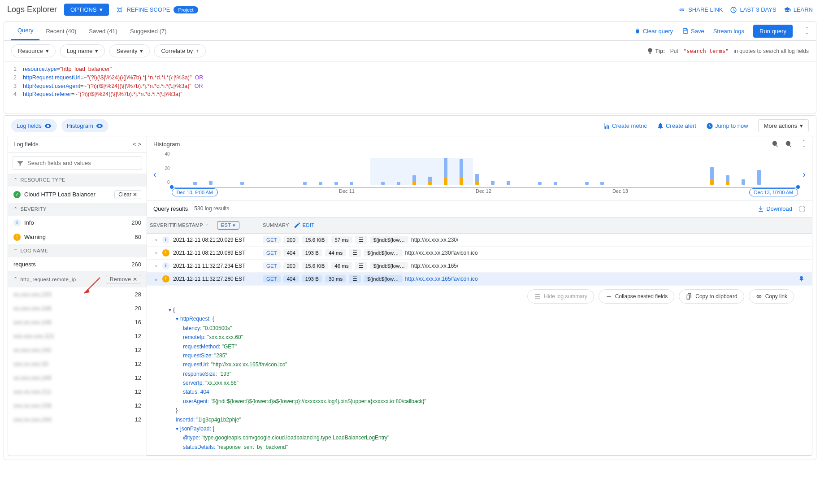 This screenshot has width=820, height=504. I want to click on tab-saved: Saved (41), so click(103, 31).